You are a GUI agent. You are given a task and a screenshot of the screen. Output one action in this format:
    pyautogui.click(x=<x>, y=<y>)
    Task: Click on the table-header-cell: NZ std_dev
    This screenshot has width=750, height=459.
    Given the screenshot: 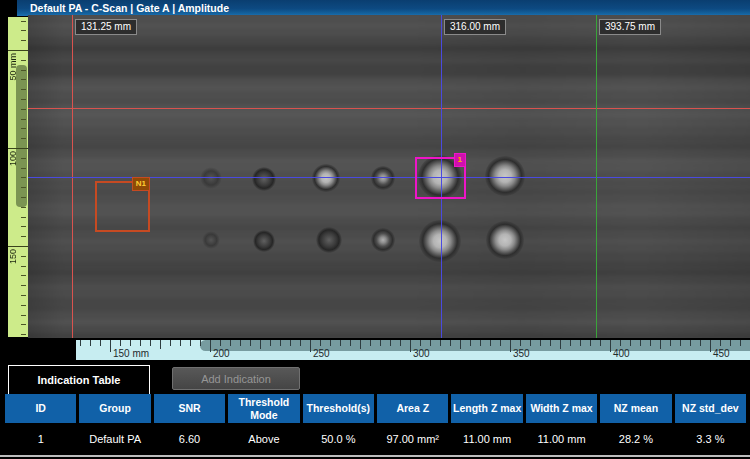 What is the action you would take?
    pyautogui.click(x=710, y=408)
    